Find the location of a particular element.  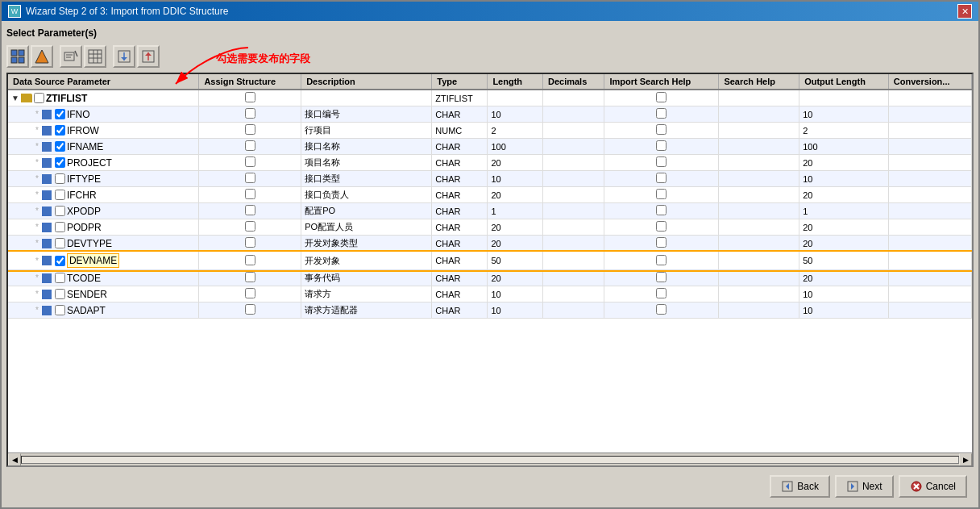

cancel-label: Cancel is located at coordinates (941, 486).